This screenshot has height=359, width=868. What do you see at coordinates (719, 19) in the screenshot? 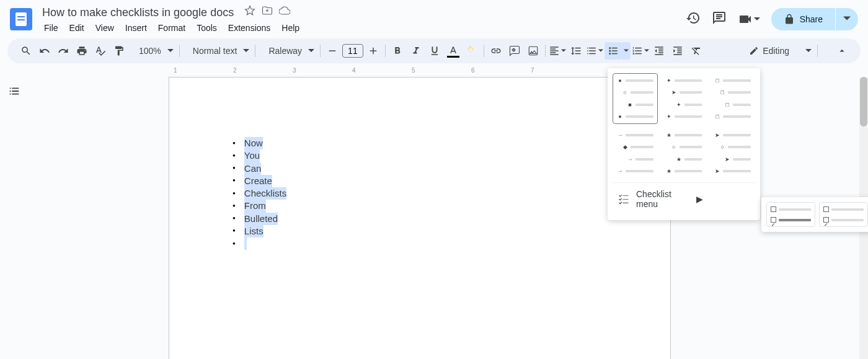
I see `comment-icon` at bounding box center [719, 19].